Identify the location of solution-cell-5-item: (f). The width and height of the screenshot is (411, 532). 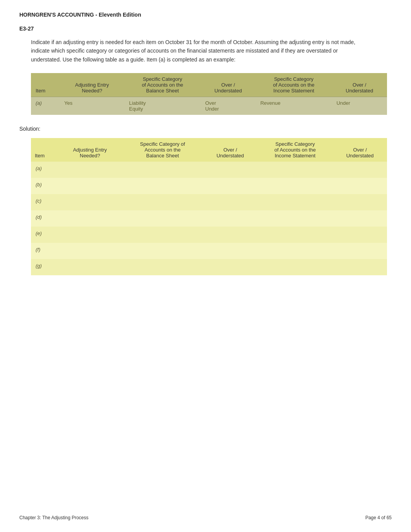
(45, 251).